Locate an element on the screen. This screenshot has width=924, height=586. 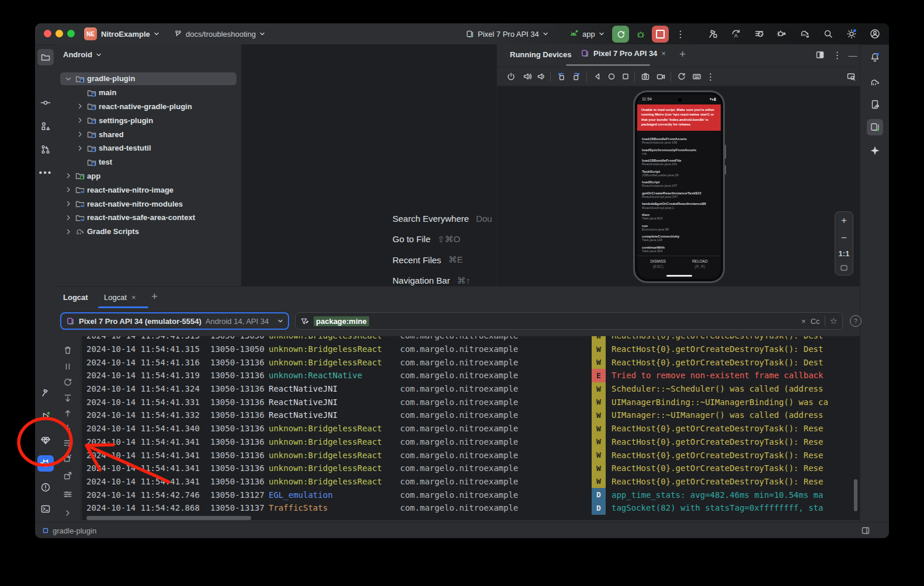
logcat-tool-button is located at coordinates (46, 463).